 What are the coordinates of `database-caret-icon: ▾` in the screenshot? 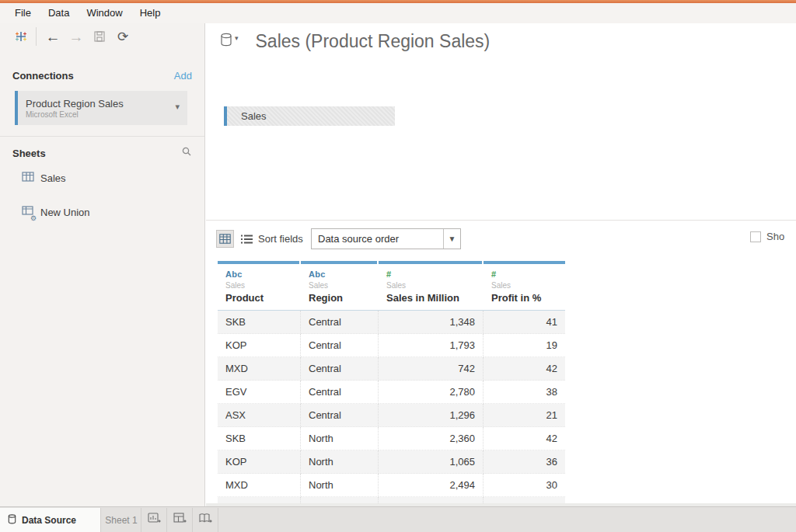 It's located at (236, 38).